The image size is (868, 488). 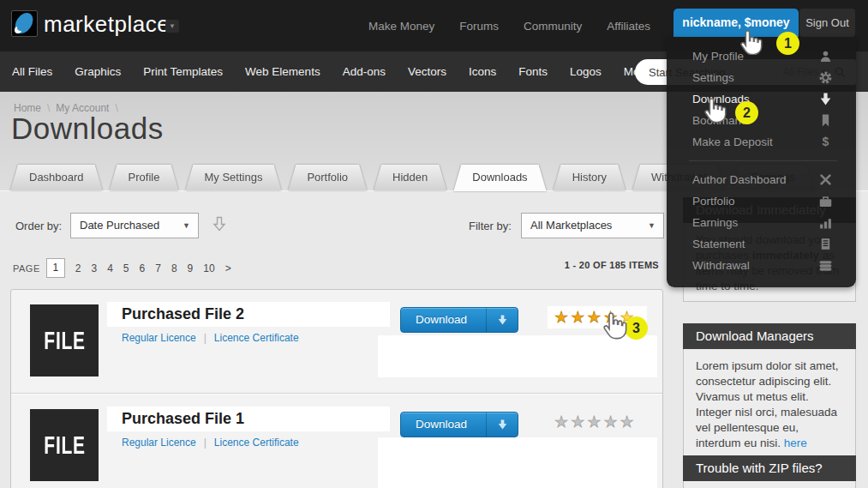 I want to click on cat-graphics: Graphics, so click(x=98, y=72).